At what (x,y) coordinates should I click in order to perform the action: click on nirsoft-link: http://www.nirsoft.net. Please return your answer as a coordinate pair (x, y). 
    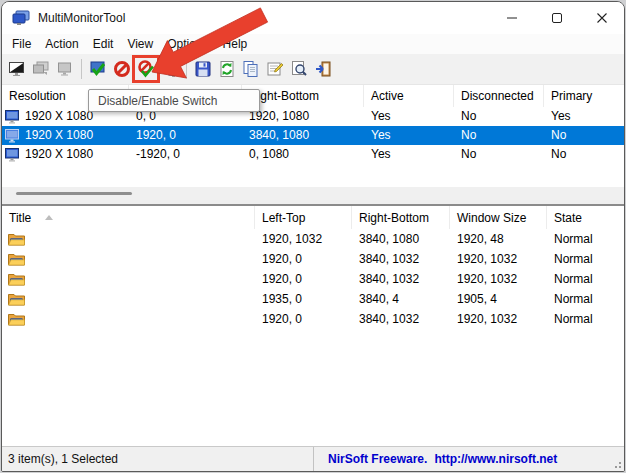
    Looking at the image, I should click on (496, 459).